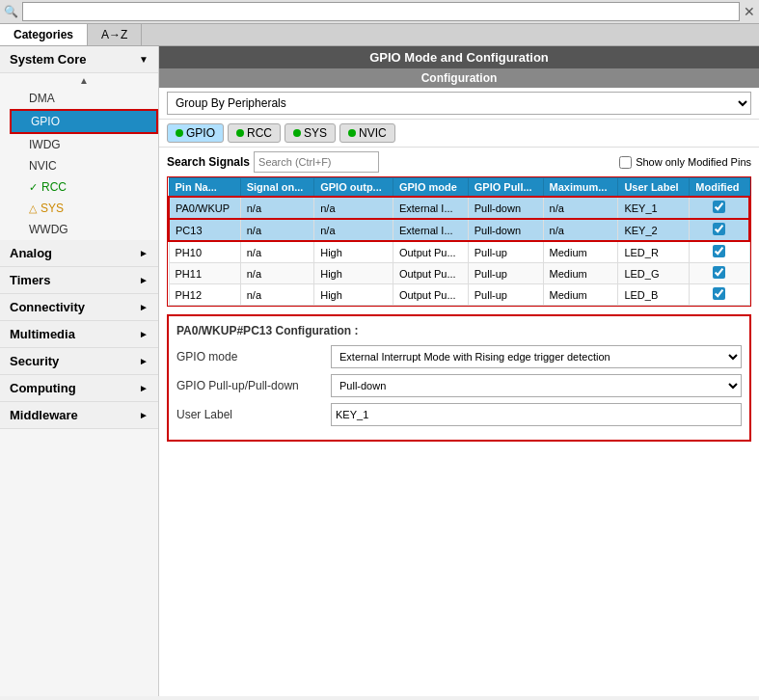  I want to click on sidebar-section-connectivity: Connectivity ►, so click(79, 308).